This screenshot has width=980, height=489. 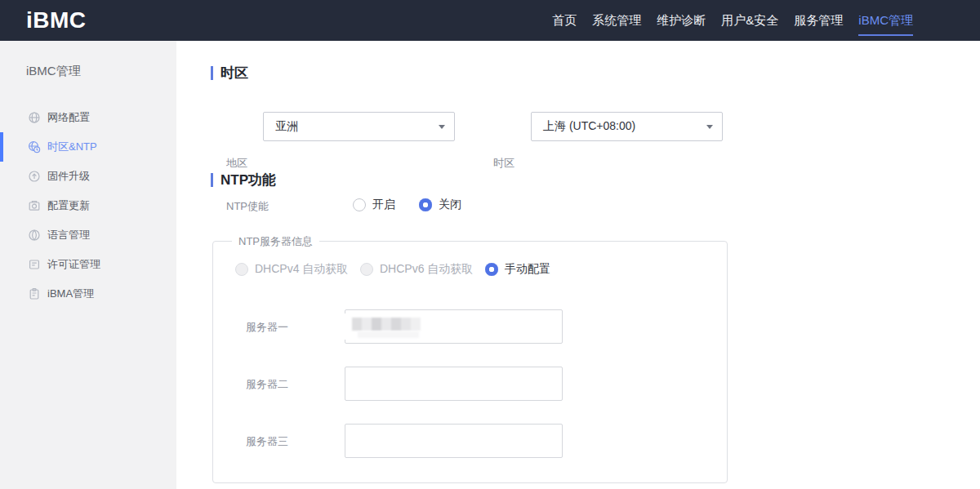 I want to click on nav-item-system-management: 系统管理, so click(x=617, y=20).